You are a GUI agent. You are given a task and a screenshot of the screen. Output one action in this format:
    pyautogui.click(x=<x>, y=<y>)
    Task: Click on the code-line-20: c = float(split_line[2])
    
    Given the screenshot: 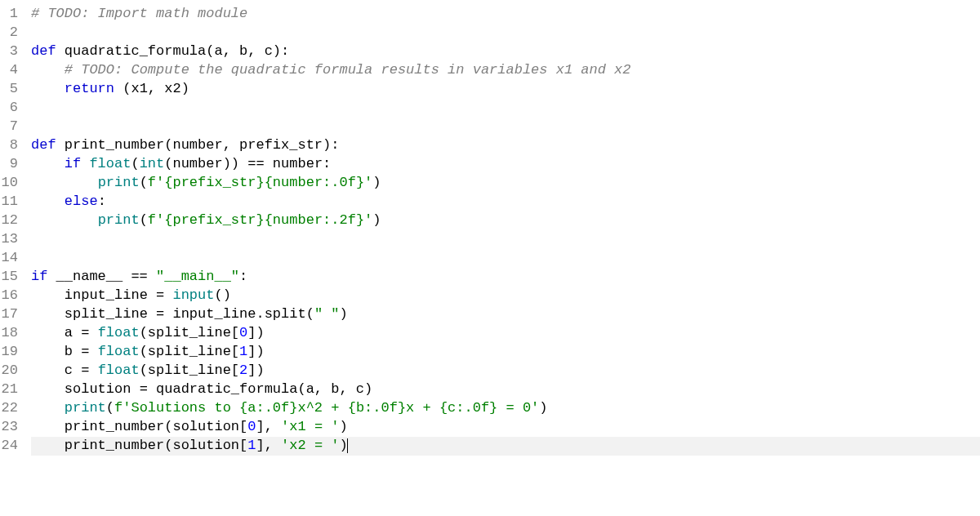 What is the action you would take?
    pyautogui.click(x=506, y=371)
    